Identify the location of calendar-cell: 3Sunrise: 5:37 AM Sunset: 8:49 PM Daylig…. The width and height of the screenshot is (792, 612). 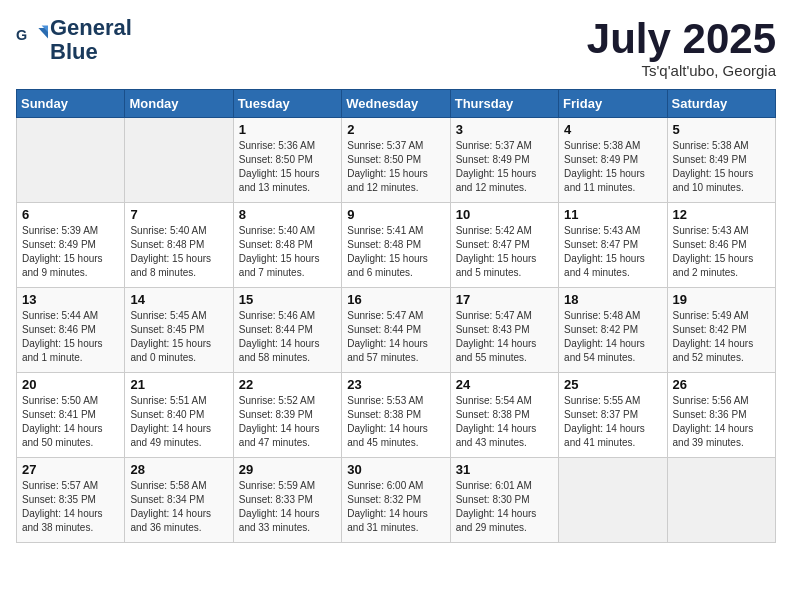
(504, 160).